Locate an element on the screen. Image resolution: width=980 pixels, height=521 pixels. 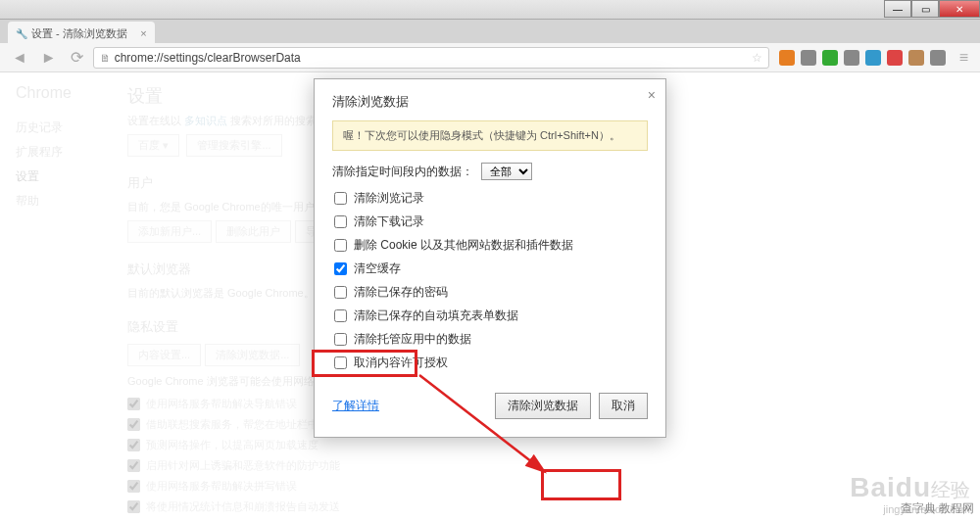
wrench-icon: 🔧 is located at coordinates (22, 33).